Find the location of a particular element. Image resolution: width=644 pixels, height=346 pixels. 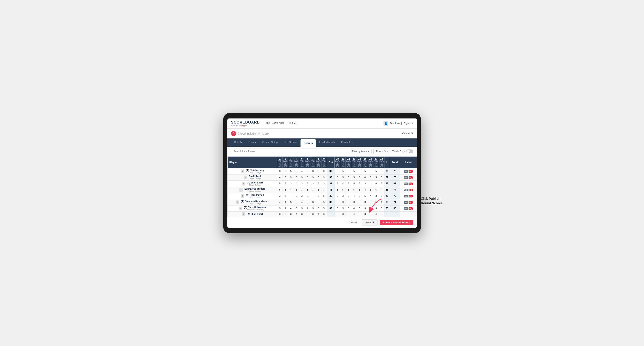

score-hole-4: 4 is located at coordinates (296, 184).